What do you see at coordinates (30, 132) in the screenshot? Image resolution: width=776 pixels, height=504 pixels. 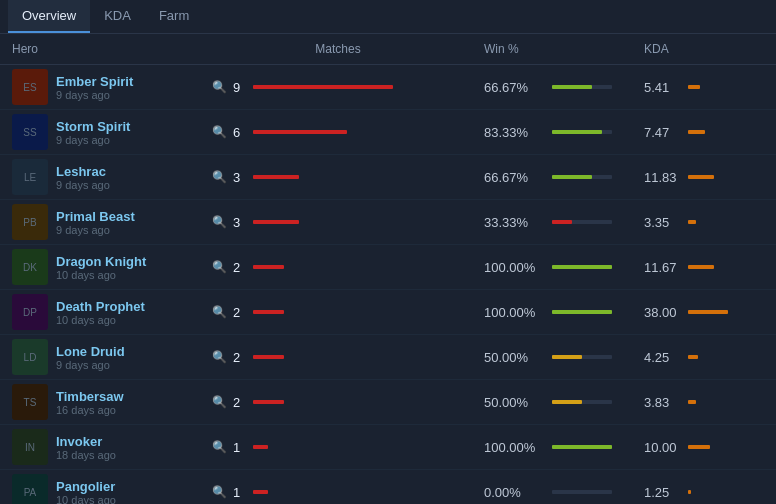 I see `avatar: SS` at bounding box center [30, 132].